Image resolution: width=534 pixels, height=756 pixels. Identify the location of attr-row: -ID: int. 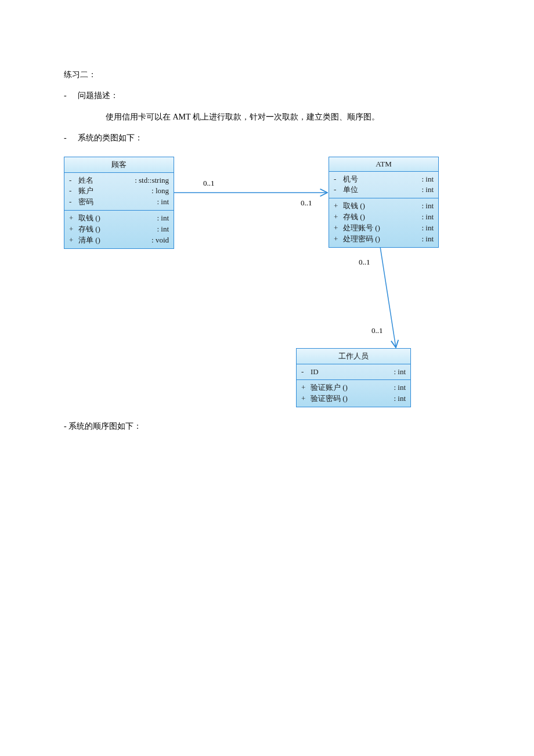
(353, 372).